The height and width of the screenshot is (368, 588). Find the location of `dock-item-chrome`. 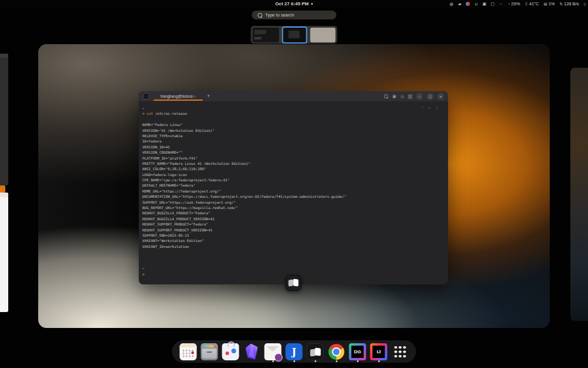

dock-item-chrome is located at coordinates (336, 352).